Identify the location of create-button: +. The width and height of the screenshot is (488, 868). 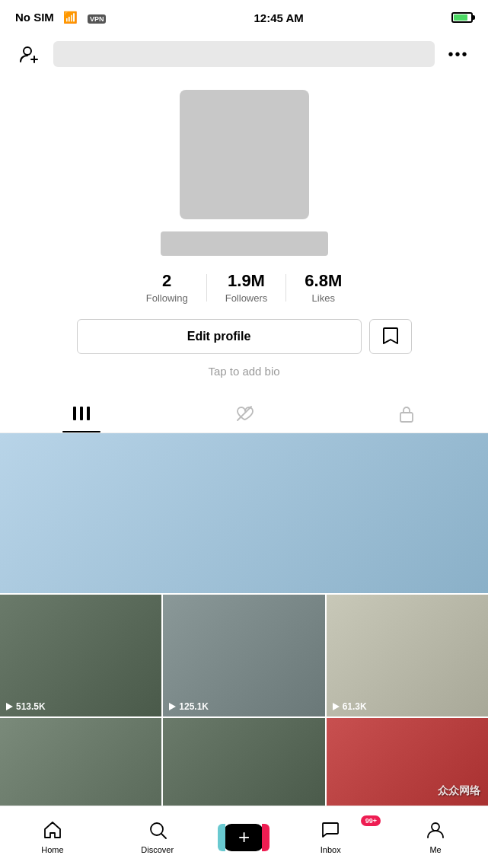
(244, 838).